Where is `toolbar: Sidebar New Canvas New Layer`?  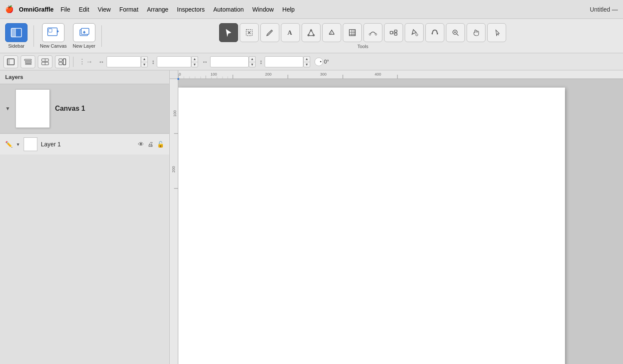 toolbar: Sidebar New Canvas New Layer is located at coordinates (312, 36).